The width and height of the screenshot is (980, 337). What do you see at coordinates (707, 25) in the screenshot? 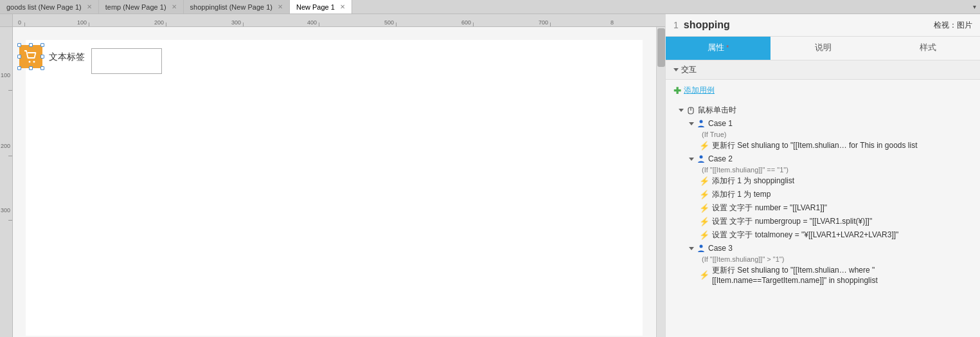
I see `panel-title: shopping` at bounding box center [707, 25].